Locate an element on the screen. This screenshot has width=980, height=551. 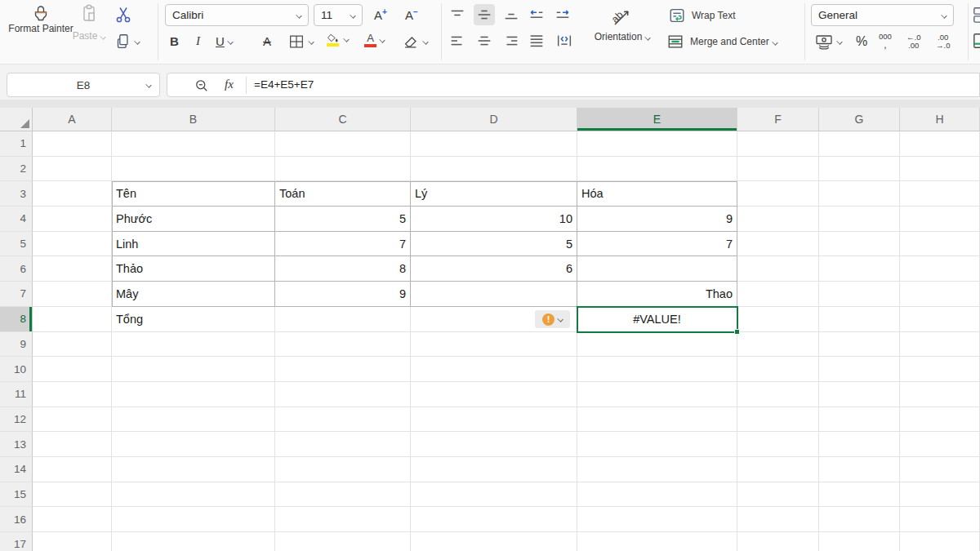
cell-F5 is located at coordinates (778, 245).